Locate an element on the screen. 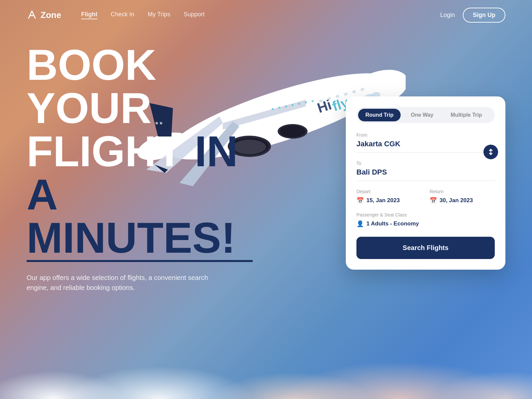 This screenshot has width=532, height=399. passenger-field: Passenger & Seat Class 👤 1 Adults - Econ… is located at coordinates (426, 220).